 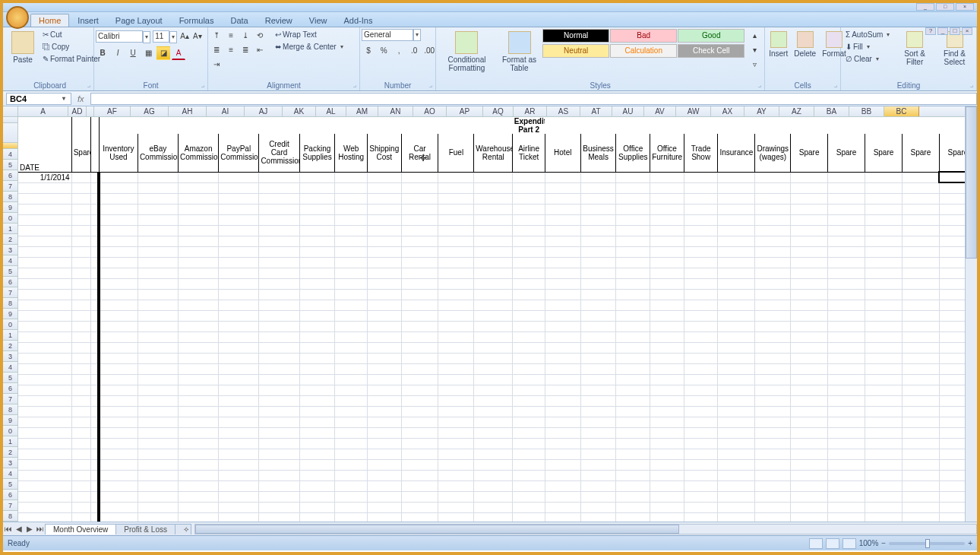 I want to click on tab-data: Data, so click(x=239, y=20).